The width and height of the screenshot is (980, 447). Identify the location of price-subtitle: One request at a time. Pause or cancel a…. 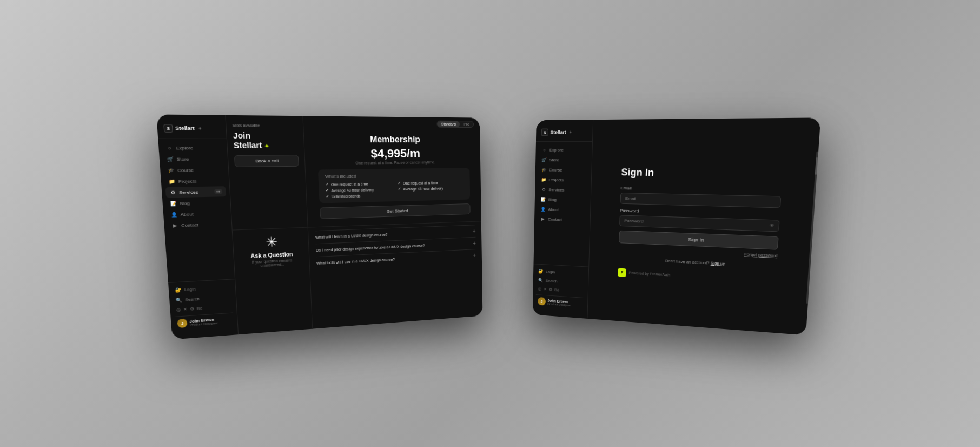
(393, 163).